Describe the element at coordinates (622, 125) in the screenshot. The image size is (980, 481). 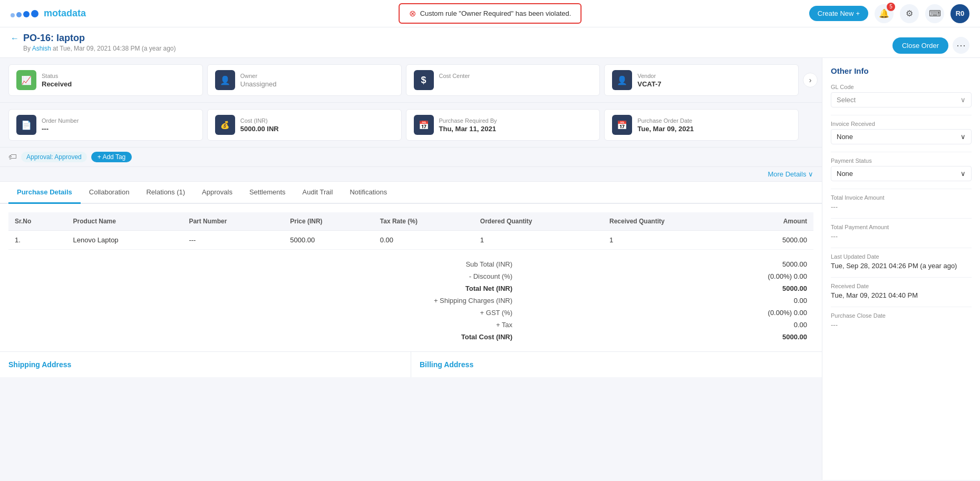
I see `purchase-order-date-icon: 📅` at that location.